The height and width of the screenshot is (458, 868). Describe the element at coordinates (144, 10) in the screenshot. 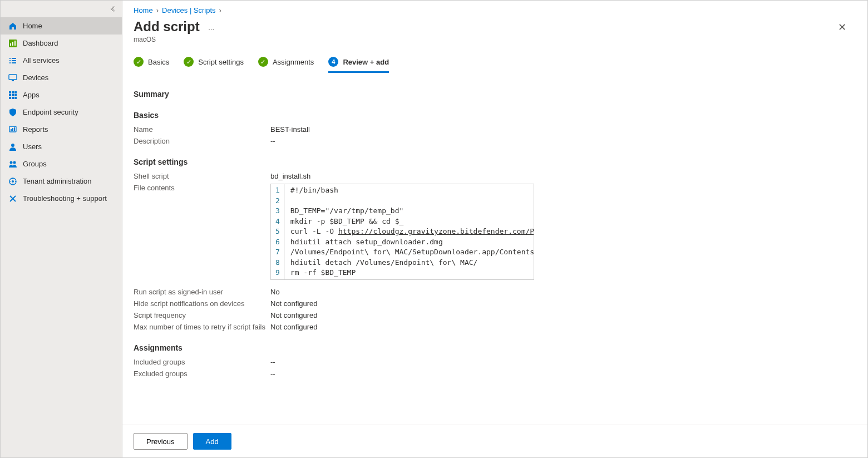

I see `breadcrumb-home: Home` at that location.